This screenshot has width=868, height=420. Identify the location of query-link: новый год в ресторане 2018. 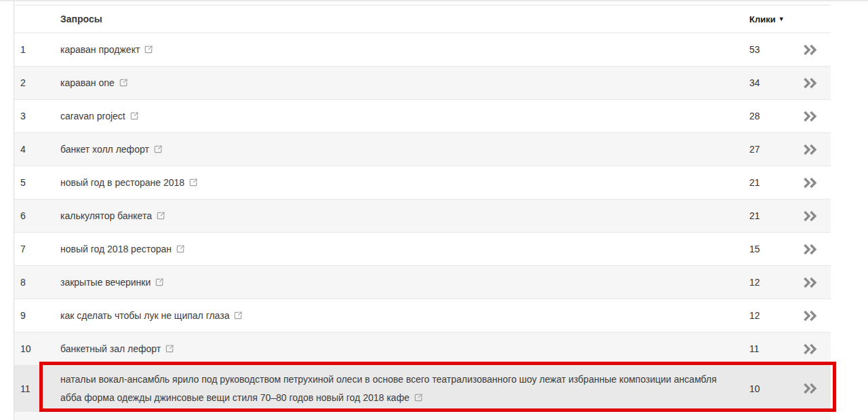
(122, 183).